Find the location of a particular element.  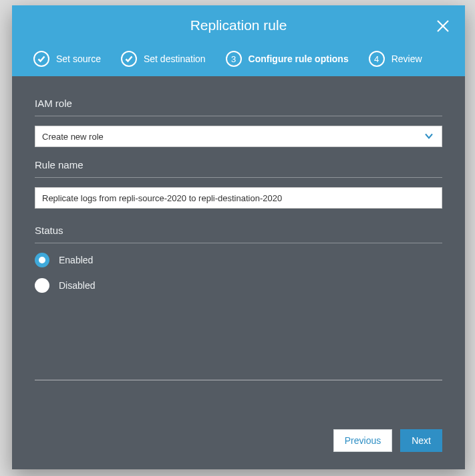

status-radio-group: Enabled Disabled is located at coordinates (239, 273).